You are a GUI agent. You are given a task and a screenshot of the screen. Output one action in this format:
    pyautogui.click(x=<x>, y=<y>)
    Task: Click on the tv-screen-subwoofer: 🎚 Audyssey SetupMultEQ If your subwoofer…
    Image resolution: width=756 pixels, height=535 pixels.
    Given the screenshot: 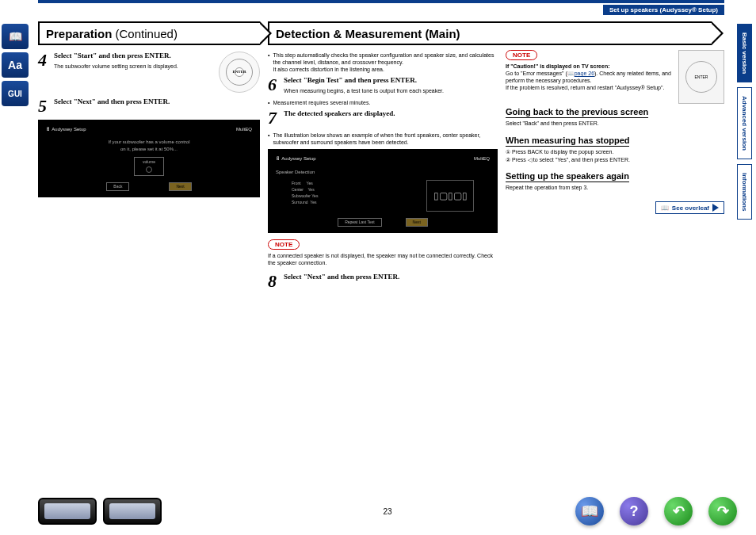 What is the action you would take?
    pyautogui.click(x=149, y=159)
    